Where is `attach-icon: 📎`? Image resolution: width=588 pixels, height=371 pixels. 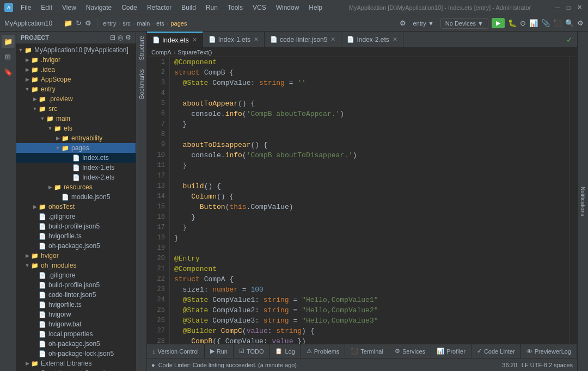
attach-icon: 📎 is located at coordinates (546, 23).